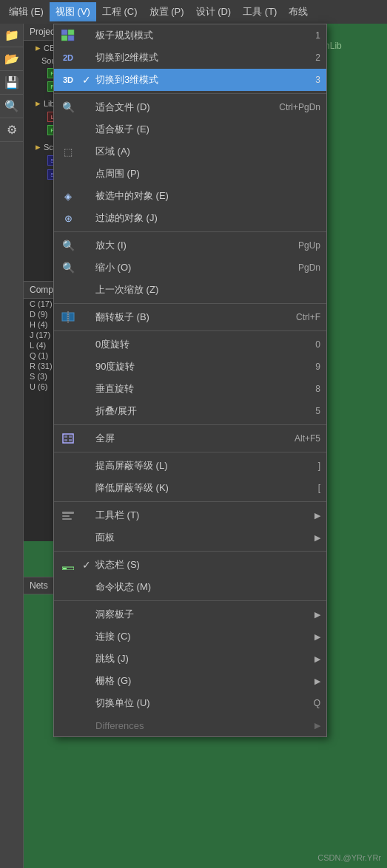  What do you see at coordinates (190, 245) in the screenshot?
I see `menu-item-zoom-in: 🔍 放大 (I) PgUp` at bounding box center [190, 245].